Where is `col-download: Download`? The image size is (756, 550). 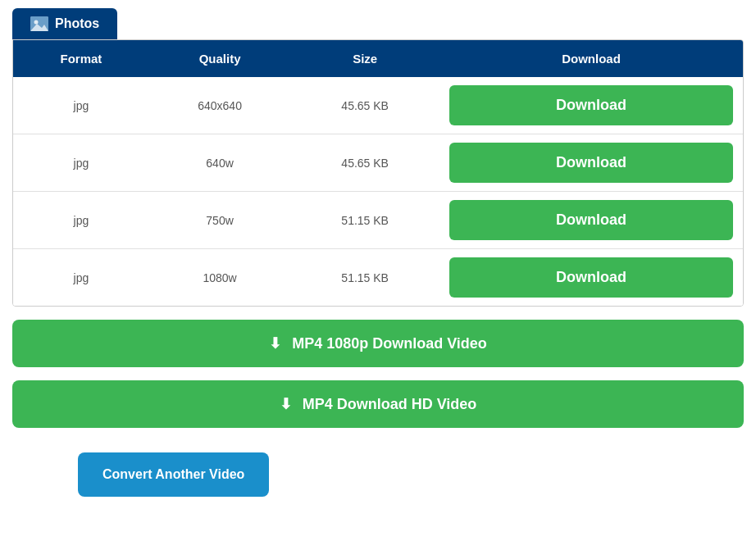 col-download: Download is located at coordinates (591, 59).